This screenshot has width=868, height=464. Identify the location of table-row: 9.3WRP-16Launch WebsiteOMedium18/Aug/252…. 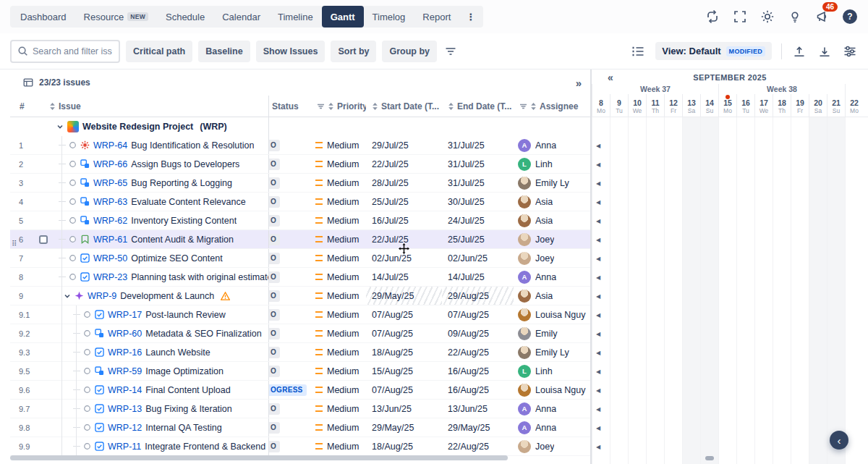
(300, 353).